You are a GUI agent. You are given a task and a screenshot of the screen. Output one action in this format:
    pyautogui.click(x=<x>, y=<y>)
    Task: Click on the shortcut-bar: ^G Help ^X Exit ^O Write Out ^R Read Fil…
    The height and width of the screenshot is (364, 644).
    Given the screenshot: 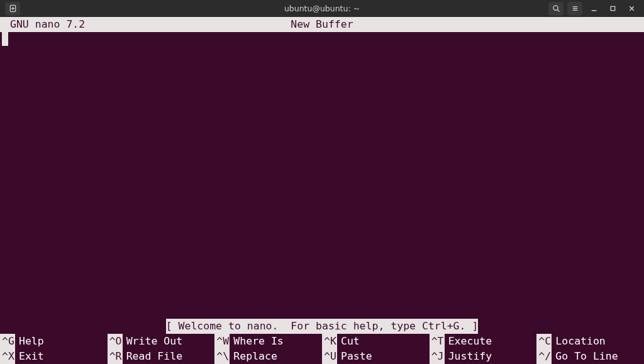 What is the action you would take?
    pyautogui.click(x=322, y=349)
    